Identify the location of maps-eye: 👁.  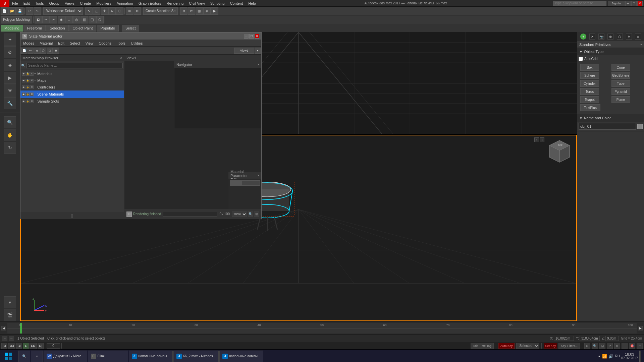
(23, 80).